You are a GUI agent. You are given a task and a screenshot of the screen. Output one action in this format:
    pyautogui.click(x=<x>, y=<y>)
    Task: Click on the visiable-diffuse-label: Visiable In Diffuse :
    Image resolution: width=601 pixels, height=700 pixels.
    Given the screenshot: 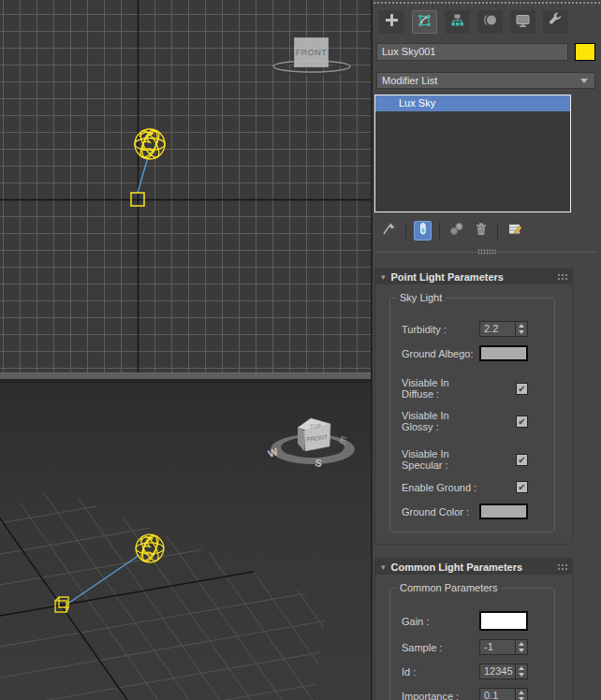 What is the action you would take?
    pyautogui.click(x=442, y=388)
    